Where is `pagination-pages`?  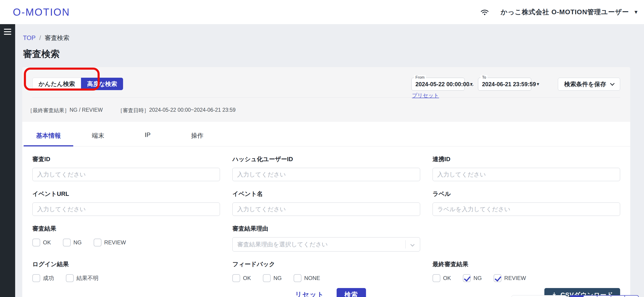 pagination-pages is located at coordinates (604, 296).